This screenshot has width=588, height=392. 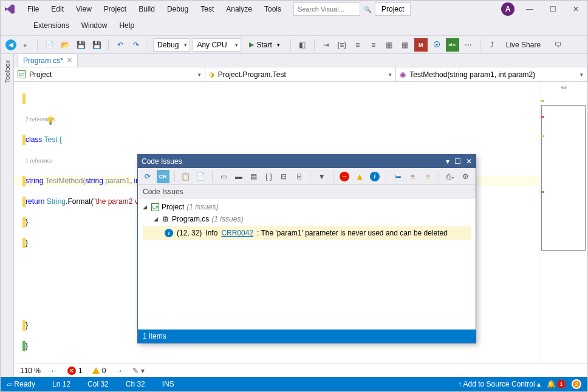 I want to click on panel-info-toggle: i, so click(x=375, y=177).